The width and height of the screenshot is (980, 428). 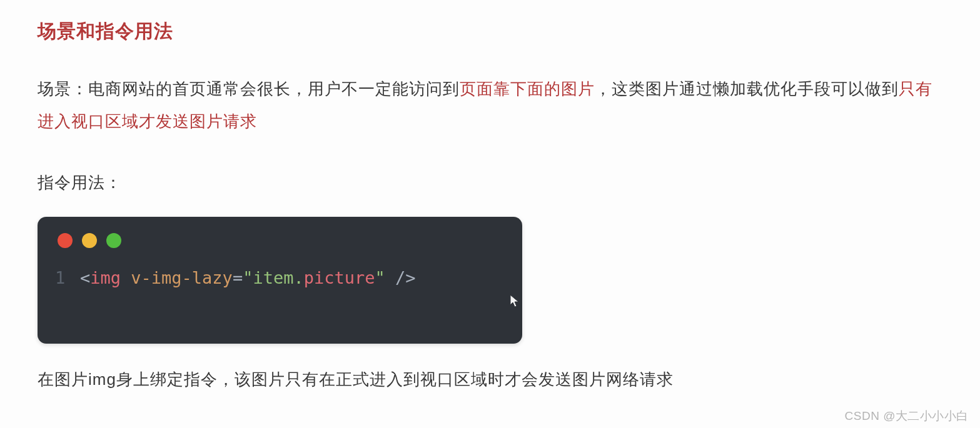 What do you see at coordinates (907, 416) in the screenshot?
I see `watermark: CSDN @大二小小小白` at bounding box center [907, 416].